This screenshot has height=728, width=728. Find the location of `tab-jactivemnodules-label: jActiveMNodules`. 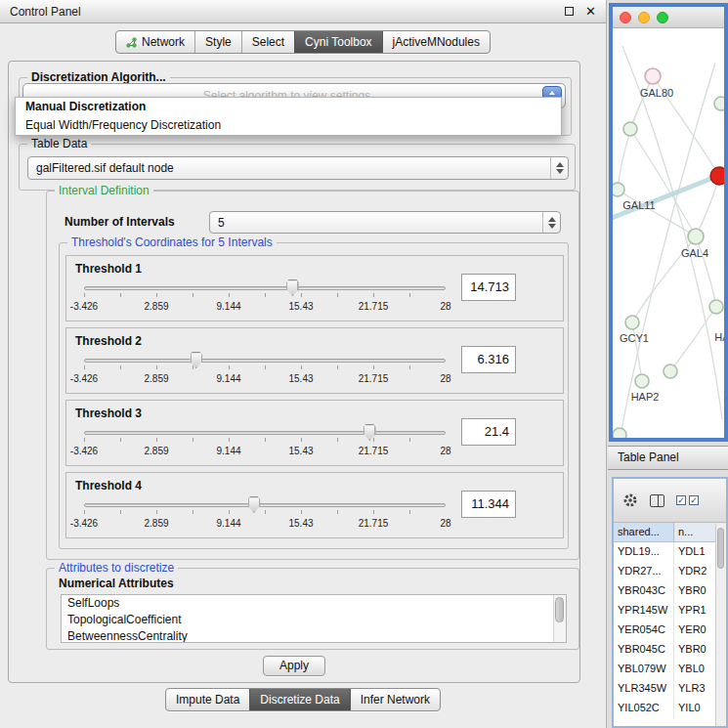

tab-jactivemnodules-label: jActiveMNodules is located at coordinates (436, 42).